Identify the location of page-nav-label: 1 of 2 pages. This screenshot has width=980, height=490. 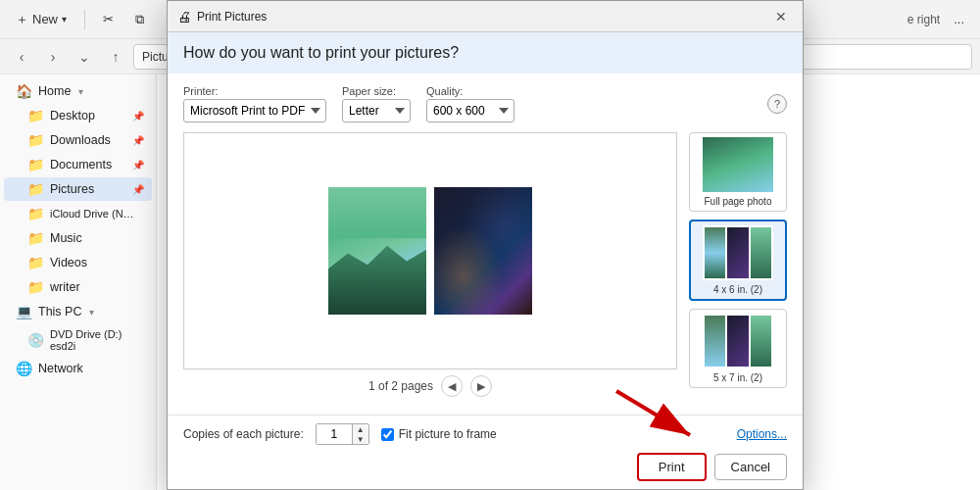
(401, 386).